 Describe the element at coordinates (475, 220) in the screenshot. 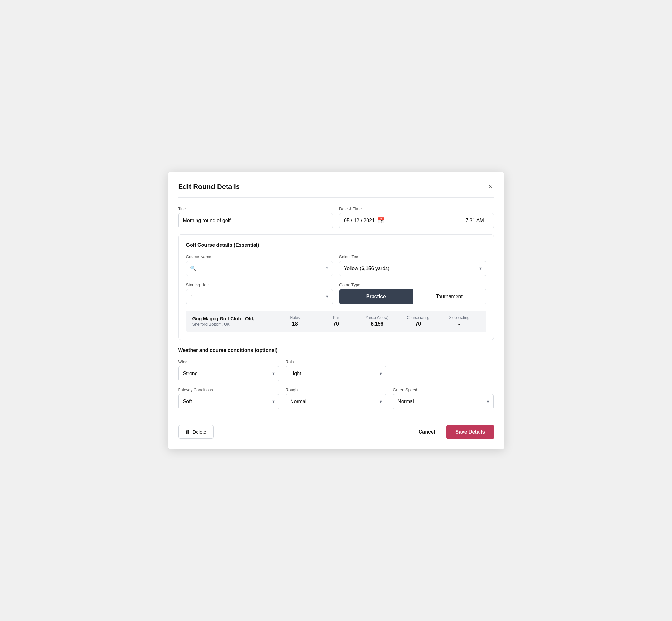

I see `time-part: 7:31 AM` at that location.